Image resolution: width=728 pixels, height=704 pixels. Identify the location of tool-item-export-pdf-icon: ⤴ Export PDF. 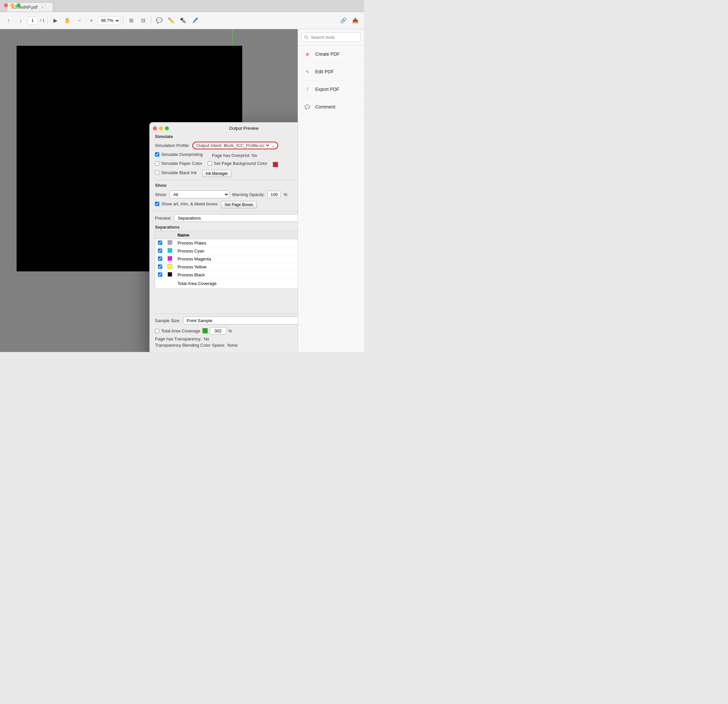
(331, 89).